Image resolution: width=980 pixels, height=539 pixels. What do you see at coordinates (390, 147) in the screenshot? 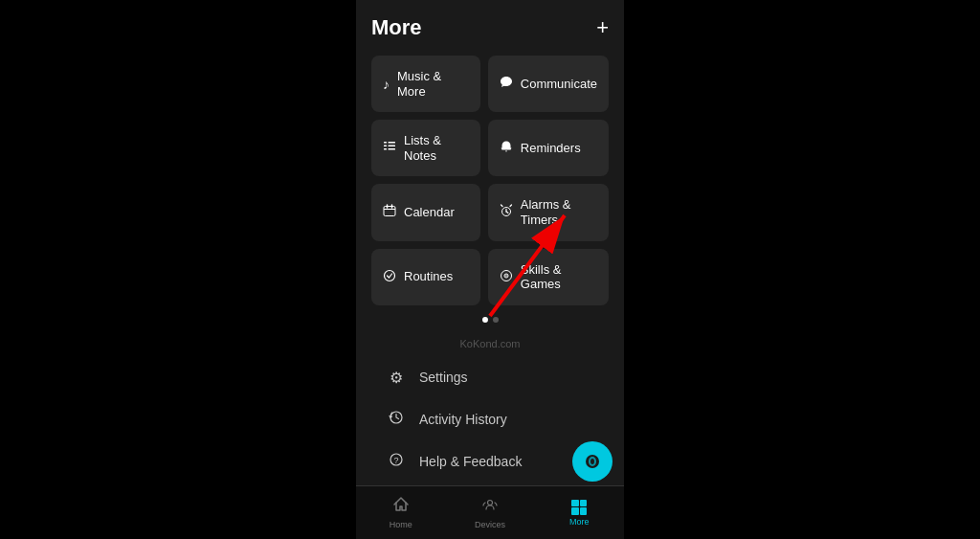
I see `lists-icon` at bounding box center [390, 147].